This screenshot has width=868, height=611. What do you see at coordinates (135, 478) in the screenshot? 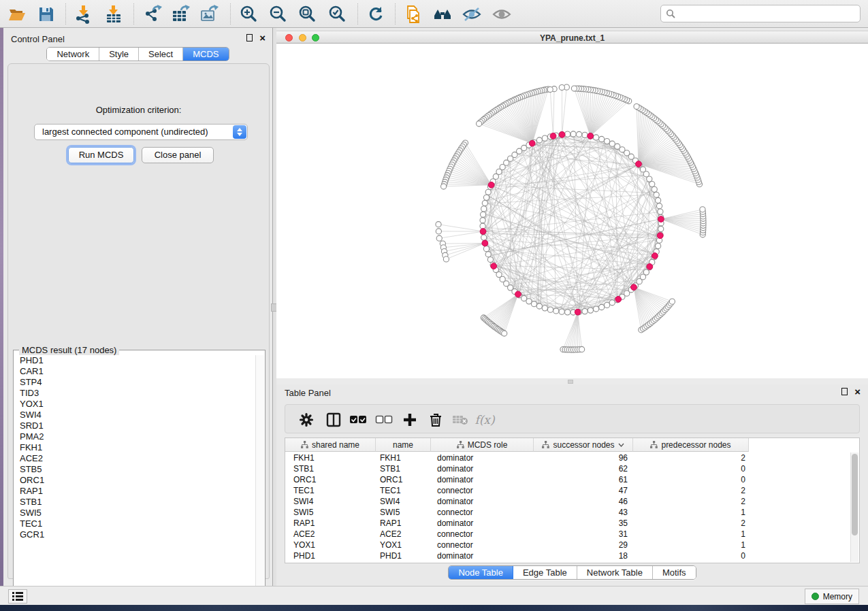
I see `mcds-result-list: PHD1CAR1STP4TID3YOX1SWI4SRD1PMA2FKH1ACE2…` at bounding box center [135, 478].